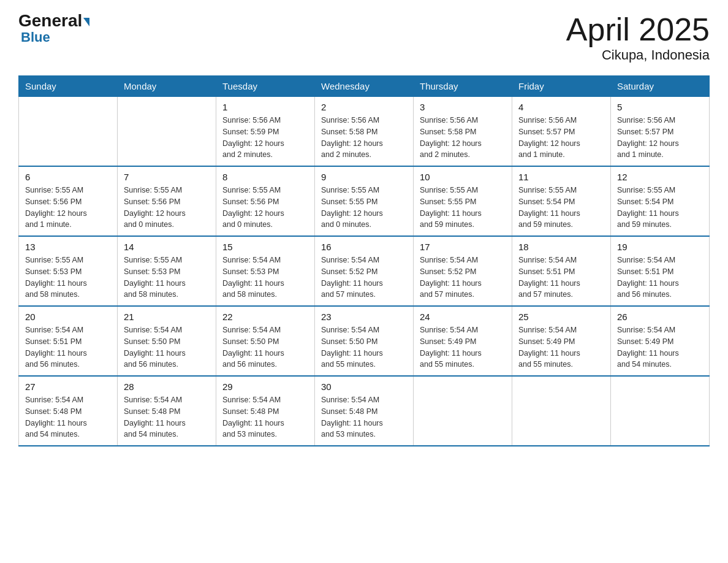  I want to click on logo: General Blue, so click(54, 29).